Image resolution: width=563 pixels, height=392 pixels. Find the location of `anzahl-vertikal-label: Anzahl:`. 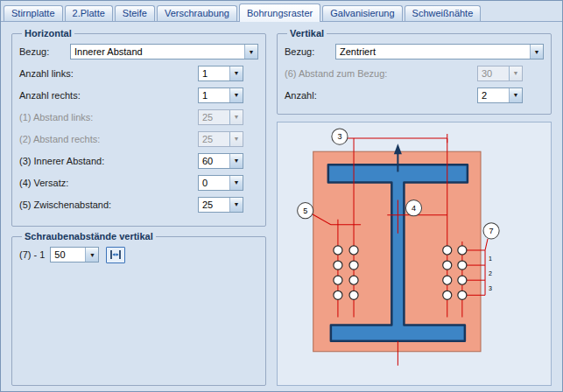

anzahl-vertikal-label: Anzahl: is located at coordinates (381, 95).